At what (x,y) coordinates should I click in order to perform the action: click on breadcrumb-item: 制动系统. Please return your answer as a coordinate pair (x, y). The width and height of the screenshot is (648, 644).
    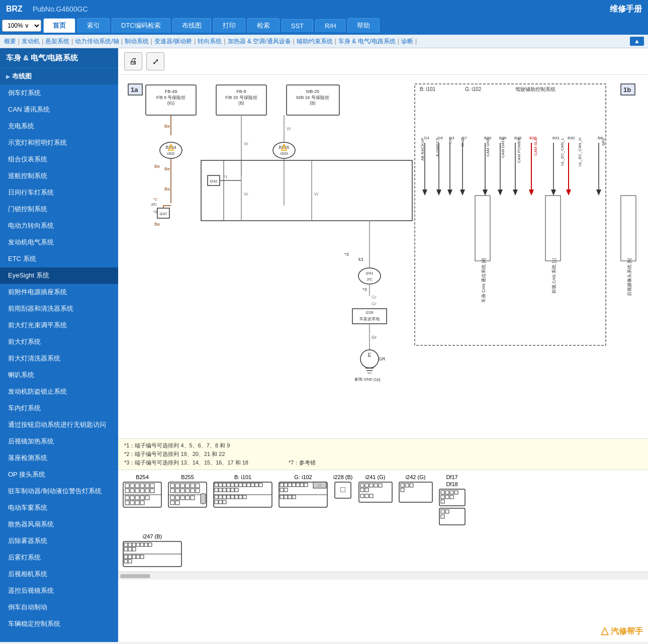
    Looking at the image, I should click on (137, 41).